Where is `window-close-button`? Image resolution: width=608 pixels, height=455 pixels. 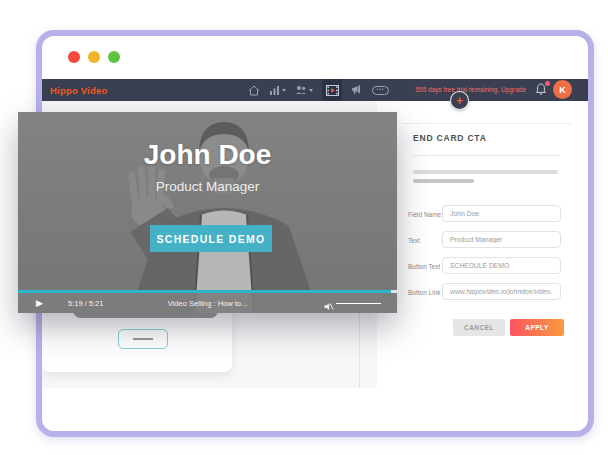
window-close-button is located at coordinates (74, 57).